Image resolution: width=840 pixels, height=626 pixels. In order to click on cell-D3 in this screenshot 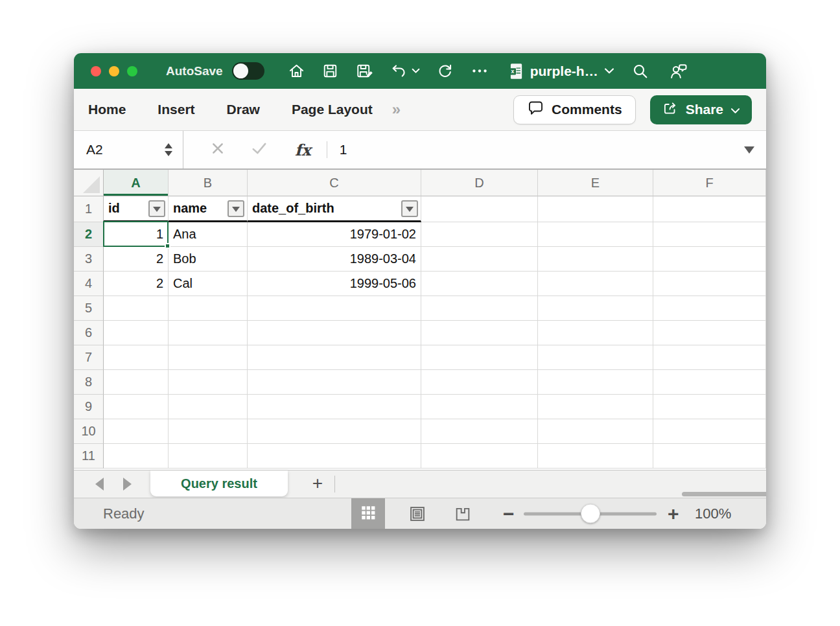, I will do `click(480, 259)`.